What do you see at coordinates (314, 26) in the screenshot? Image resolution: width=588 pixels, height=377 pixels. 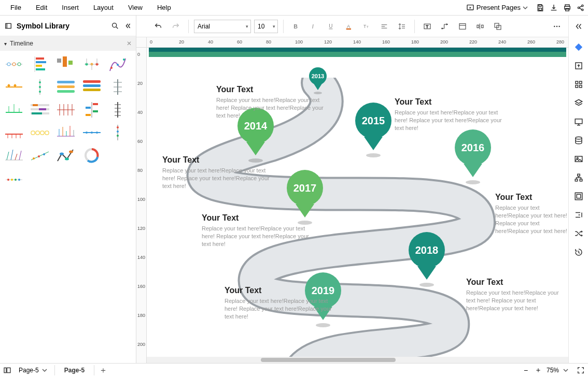 I see `italic-button: I` at bounding box center [314, 26].